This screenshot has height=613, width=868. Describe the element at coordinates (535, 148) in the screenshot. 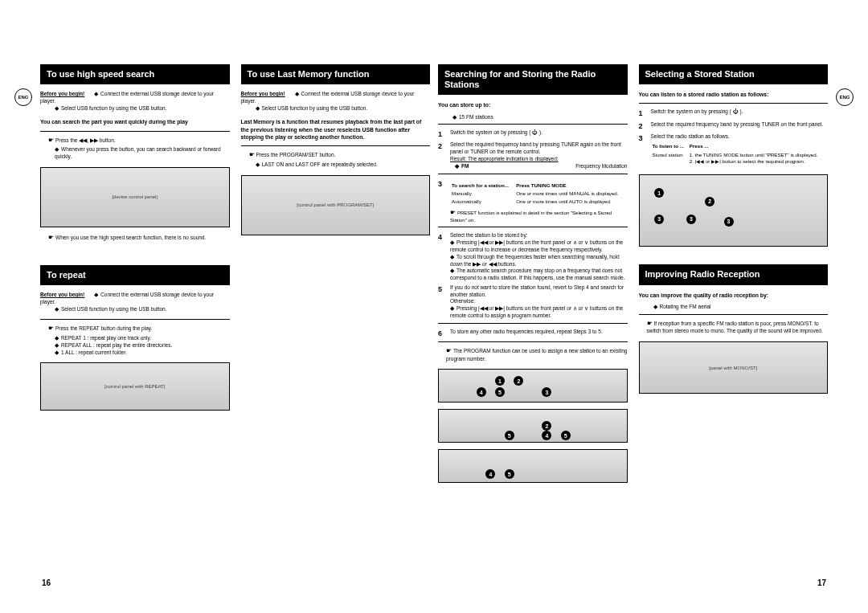

I see `step-2a: Select the required frequency band by pr…` at that location.